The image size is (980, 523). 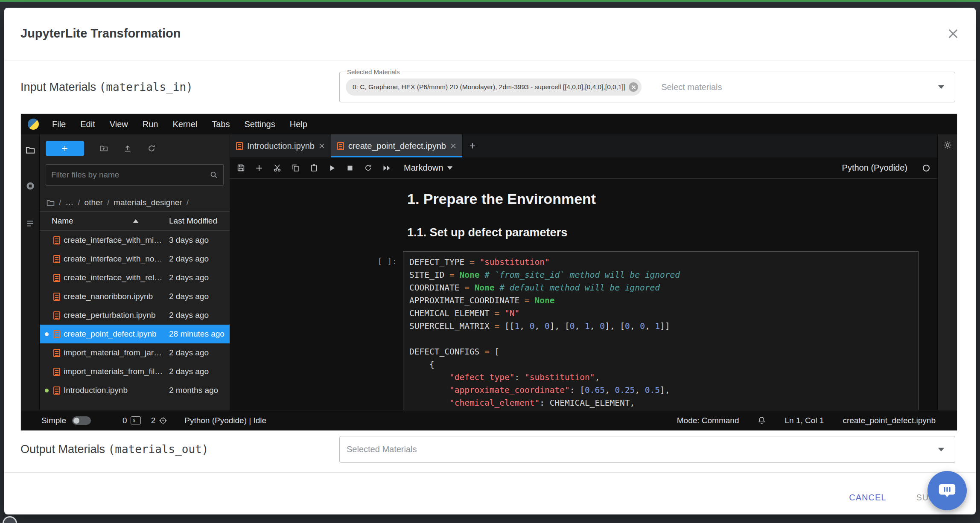 I want to click on file-name: create_point_defect.ipynb, so click(x=114, y=334).